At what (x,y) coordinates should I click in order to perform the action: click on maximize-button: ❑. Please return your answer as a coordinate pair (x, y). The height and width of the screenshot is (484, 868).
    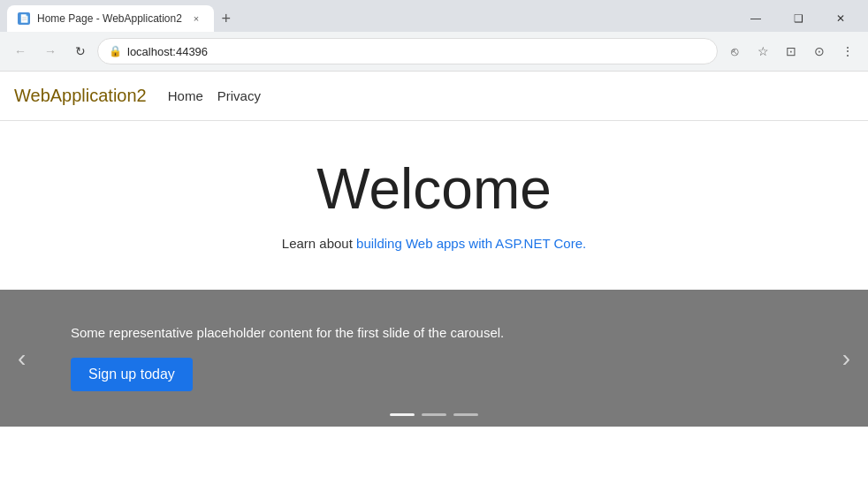
    Looking at the image, I should click on (798, 19).